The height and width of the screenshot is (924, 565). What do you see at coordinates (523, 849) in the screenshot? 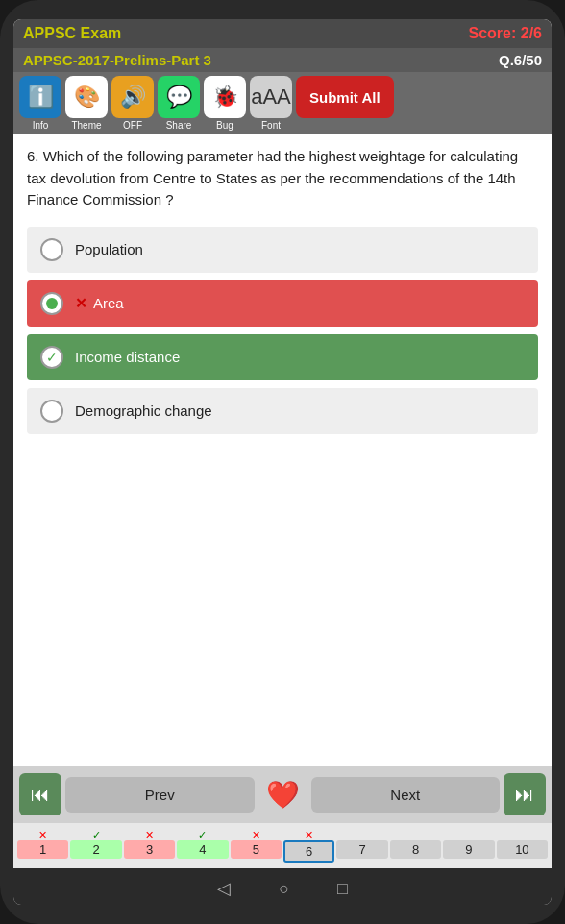
I see `qnum-number-10: 10` at bounding box center [523, 849].